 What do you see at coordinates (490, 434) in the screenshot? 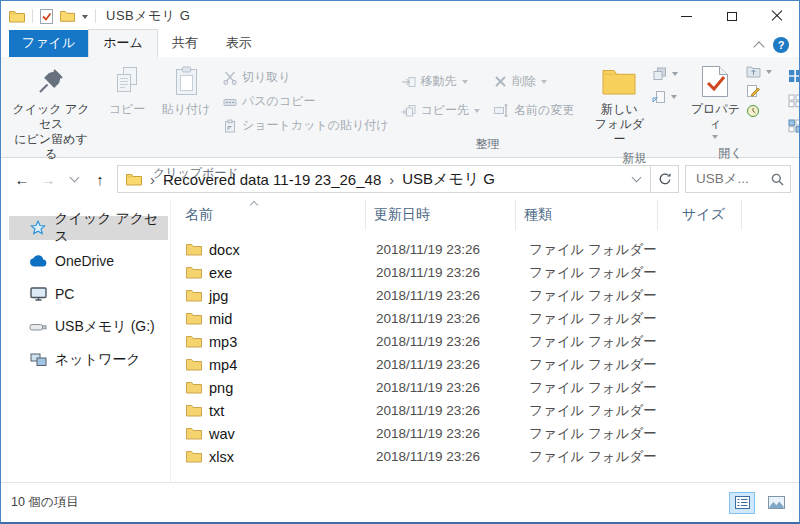
I see `table-row: wav 2018/11/19 23:26 ファイル フォルダー` at bounding box center [490, 434].